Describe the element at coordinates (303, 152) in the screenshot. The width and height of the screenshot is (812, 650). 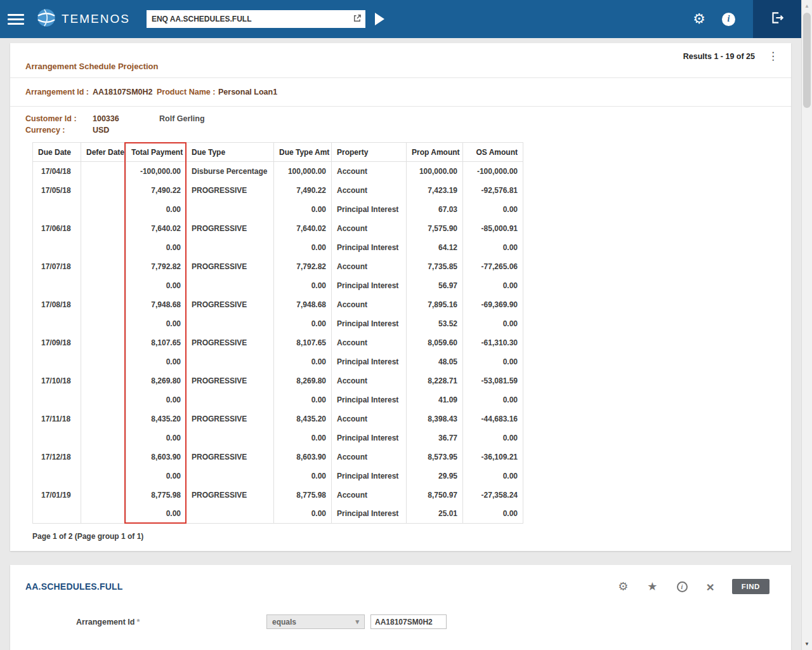
I see `column-header-due-type-amt: Due Type Amt` at that location.